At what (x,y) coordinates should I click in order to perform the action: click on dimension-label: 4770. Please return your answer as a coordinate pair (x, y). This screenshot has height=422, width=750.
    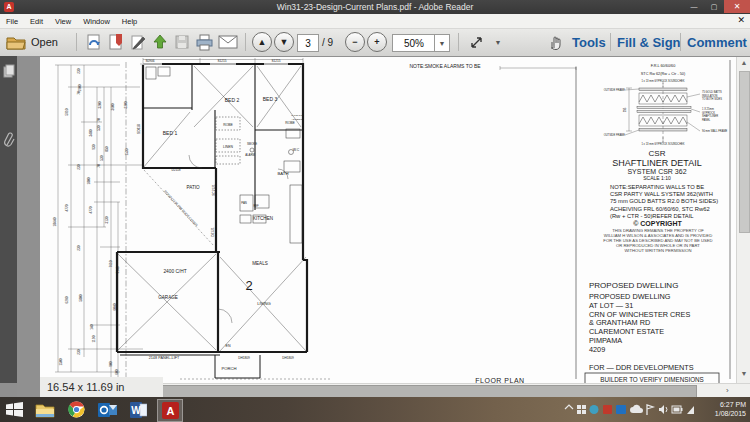
    Looking at the image, I should click on (67, 208).